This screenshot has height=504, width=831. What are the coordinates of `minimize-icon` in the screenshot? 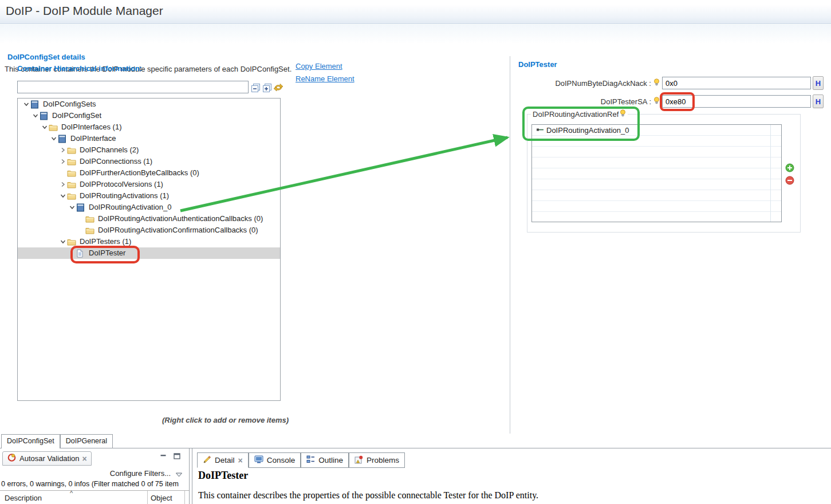 It's located at (163, 456).